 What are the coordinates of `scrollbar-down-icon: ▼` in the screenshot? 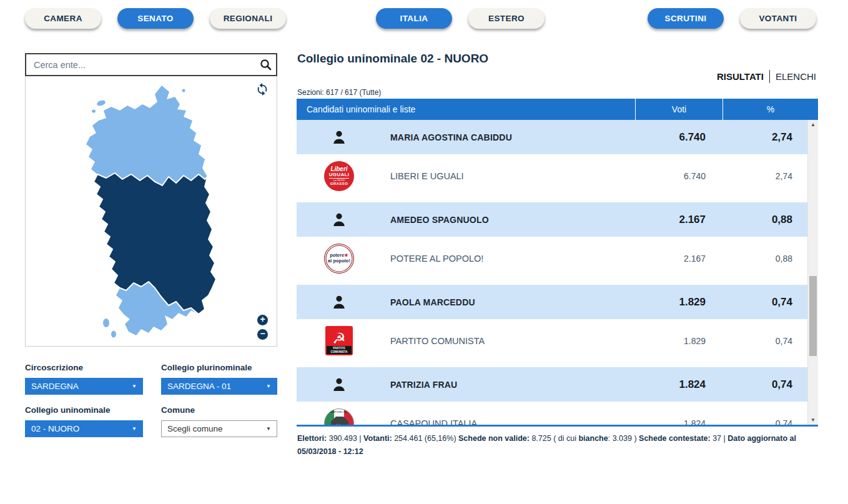 It's located at (813, 420).